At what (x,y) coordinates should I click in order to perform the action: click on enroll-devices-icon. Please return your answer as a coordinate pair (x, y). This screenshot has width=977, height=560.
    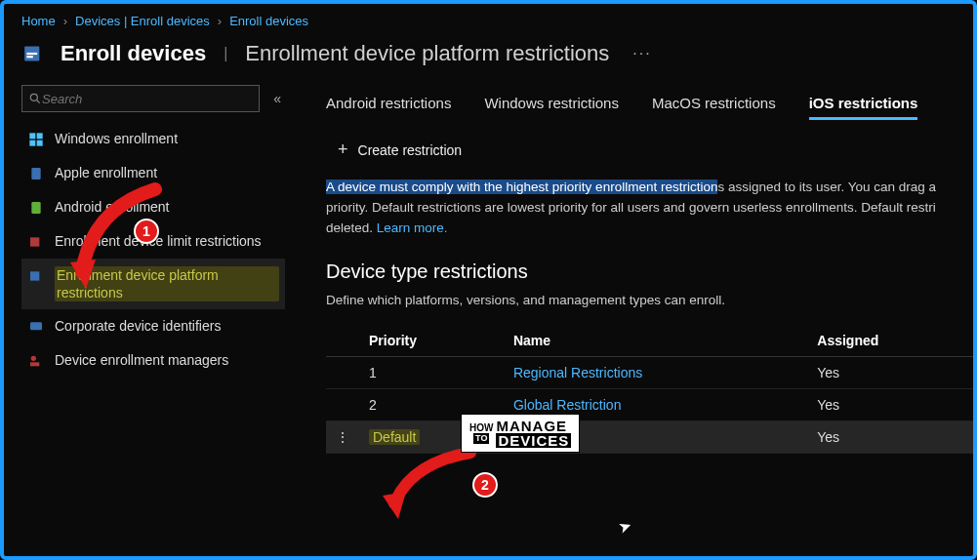
    Looking at the image, I should click on (35, 54).